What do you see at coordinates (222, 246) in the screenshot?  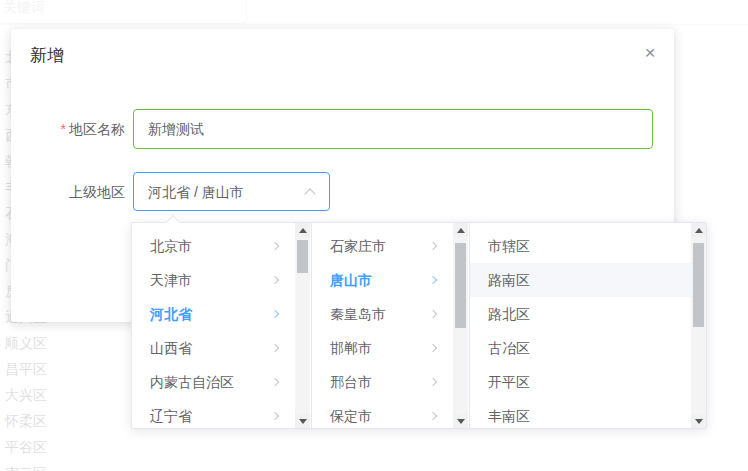 I see `cascader-option-province: 北京市` at bounding box center [222, 246].